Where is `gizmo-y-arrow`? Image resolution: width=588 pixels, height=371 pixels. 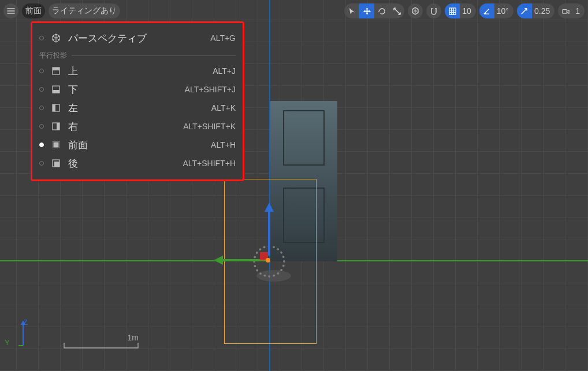 gizmo-y-arrow is located at coordinates (218, 260).